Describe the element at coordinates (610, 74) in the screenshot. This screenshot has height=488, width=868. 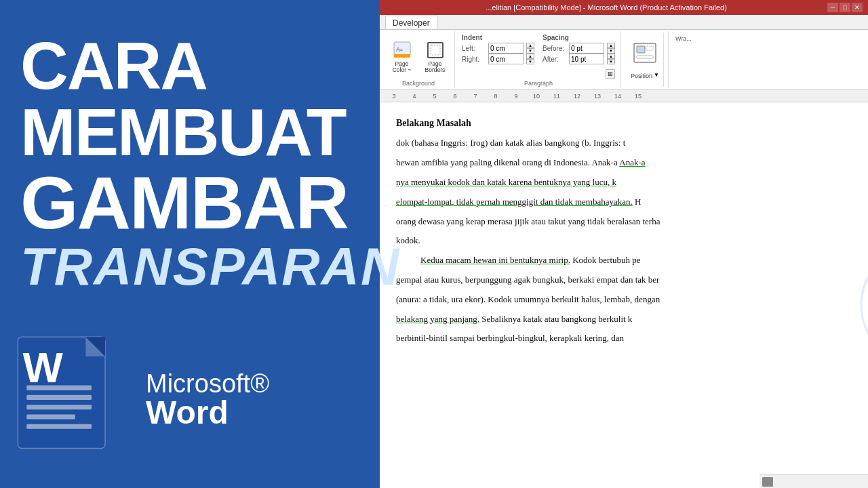
I see `paragraph-expand-button: ⊞` at that location.